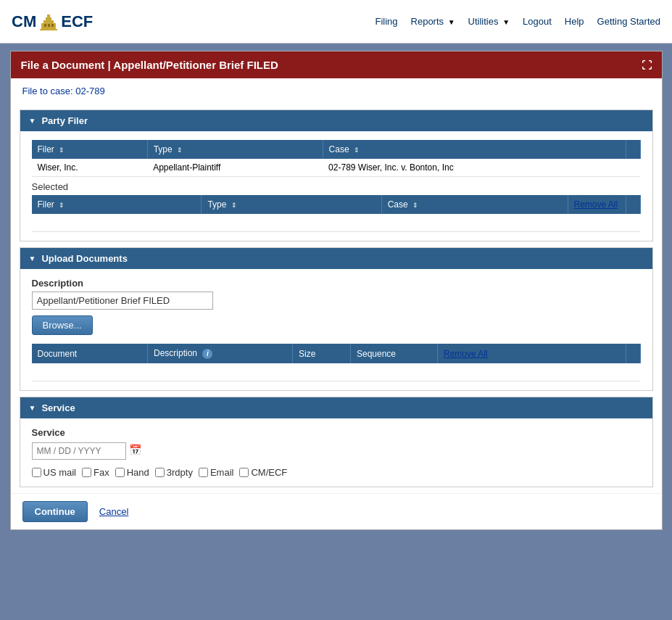 This screenshot has height=620, width=672. Describe the element at coordinates (647, 65) in the screenshot. I see `expand-icon: ⛶` at that location.